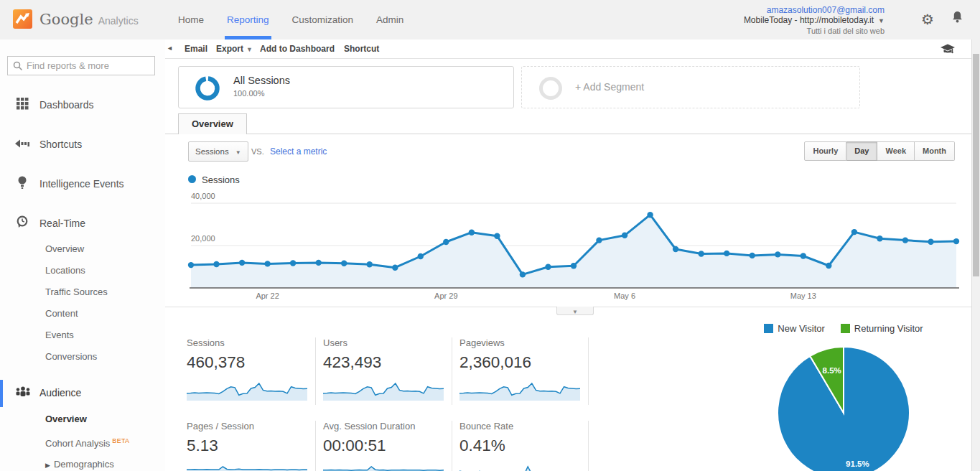 This screenshot has height=471, width=980. Describe the element at coordinates (388, 447) in the screenshot. I see `metric-value: 00:00:51` at that location.